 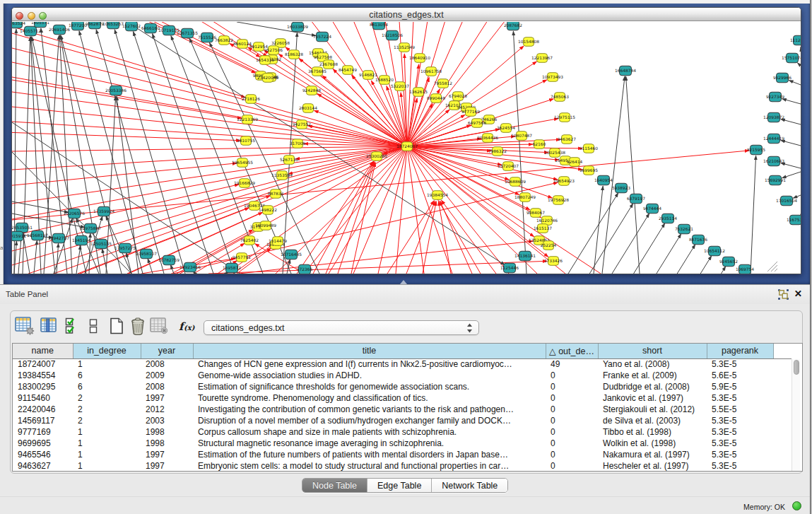 What do you see at coordinates (151, 28) in the screenshot?
I see `graph-node: 6466160` at bounding box center [151, 28].